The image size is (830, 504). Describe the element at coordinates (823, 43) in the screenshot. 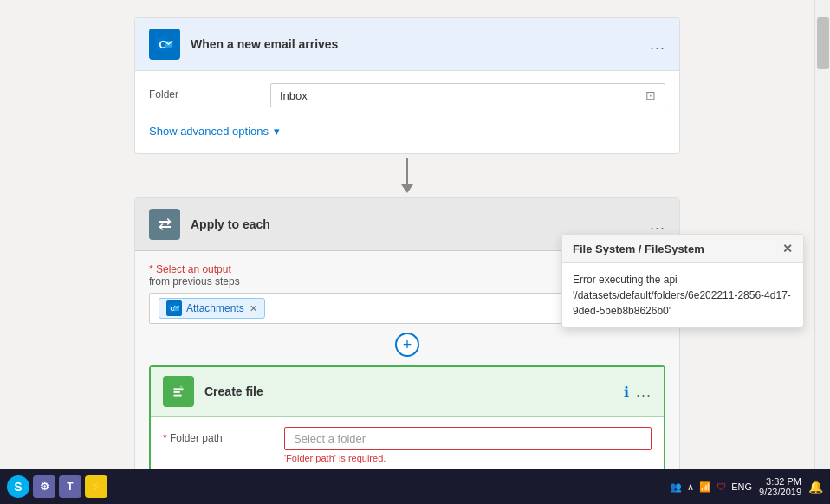

I see `scrollbar-thumb` at that location.